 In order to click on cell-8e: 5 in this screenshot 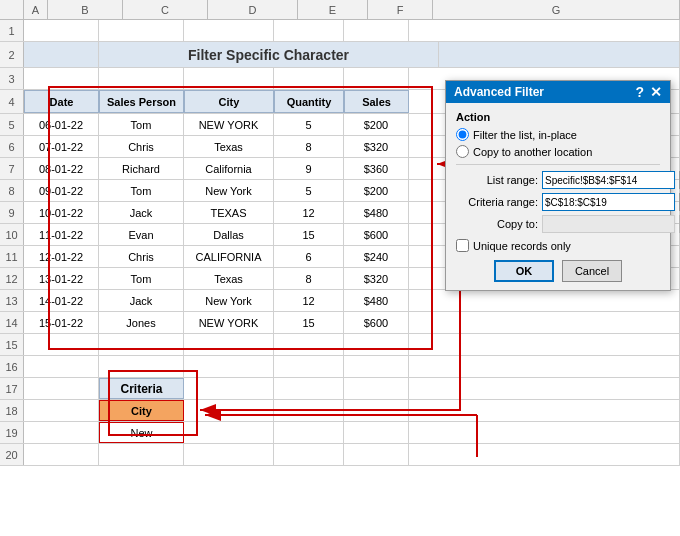, I will do `click(309, 190)`.